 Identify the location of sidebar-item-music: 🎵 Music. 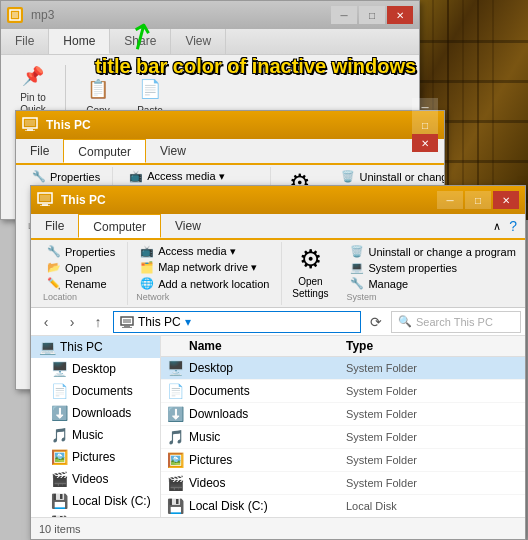
(96, 435).